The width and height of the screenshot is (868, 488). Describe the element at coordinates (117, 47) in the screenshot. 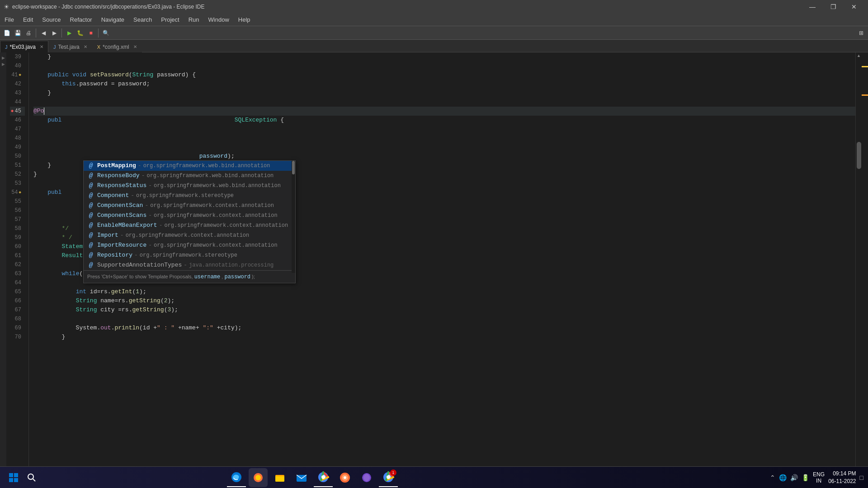

I see `tab-config: X *config.xml ✕` at that location.